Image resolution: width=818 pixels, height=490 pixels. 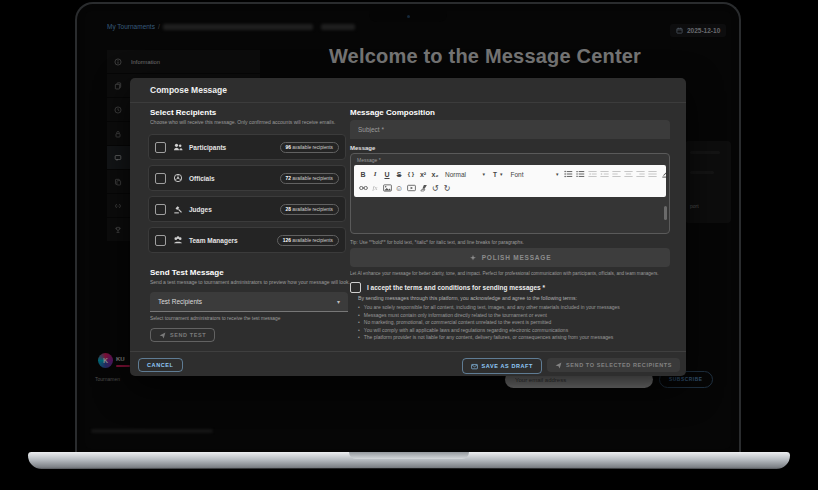 I want to click on recipient-count-badge: 96 available recipients, so click(x=310, y=148).